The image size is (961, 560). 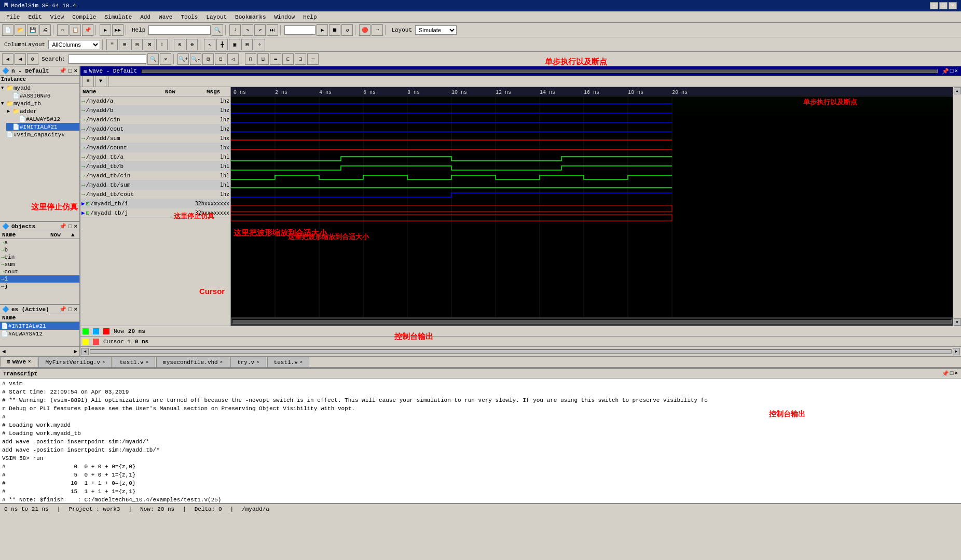 I want to click on paste-button: 📌, so click(x=88, y=30).